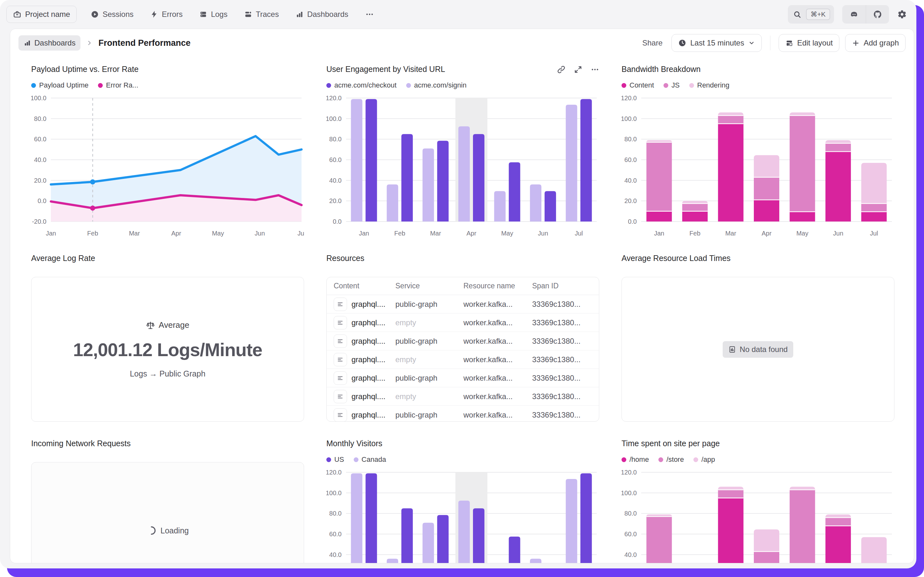  Describe the element at coordinates (301, 233) in the screenshot. I see `svg-text: Jul` at that location.